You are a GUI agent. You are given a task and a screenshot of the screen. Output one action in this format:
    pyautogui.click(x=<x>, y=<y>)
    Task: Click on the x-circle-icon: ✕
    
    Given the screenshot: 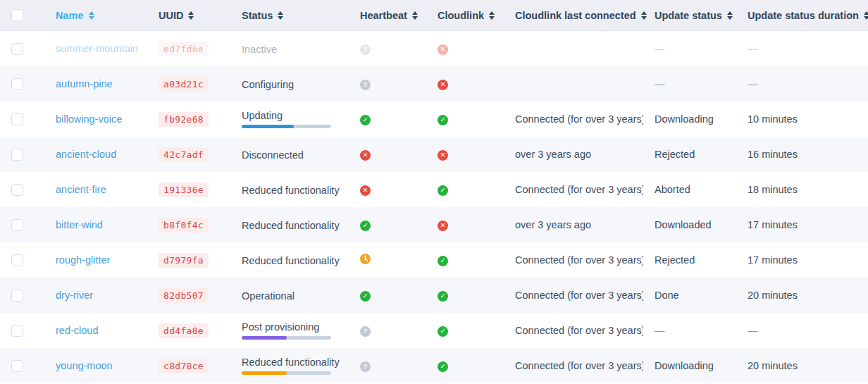 What is the action you would take?
    pyautogui.click(x=442, y=85)
    